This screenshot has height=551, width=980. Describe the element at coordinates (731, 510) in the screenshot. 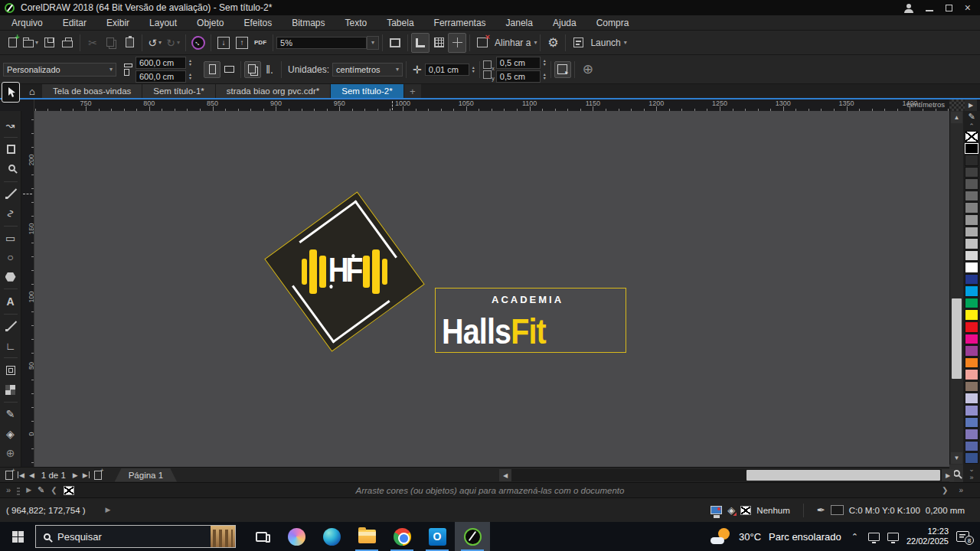

I see `fill-color-icon: ◈` at that location.